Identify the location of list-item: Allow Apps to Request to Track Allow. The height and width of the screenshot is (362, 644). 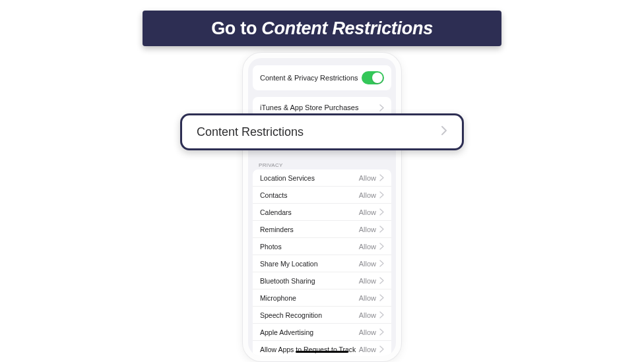
(322, 348).